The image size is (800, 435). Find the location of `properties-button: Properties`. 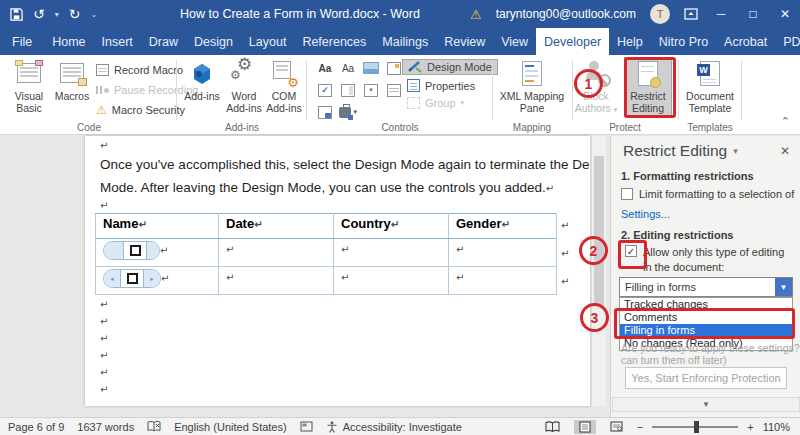

properties-button: Properties is located at coordinates (450, 86).